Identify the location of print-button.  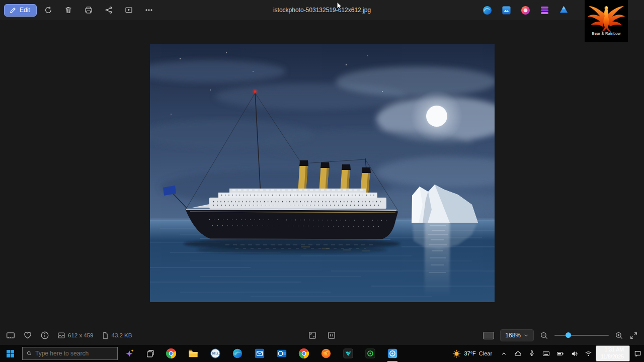
(89, 10).